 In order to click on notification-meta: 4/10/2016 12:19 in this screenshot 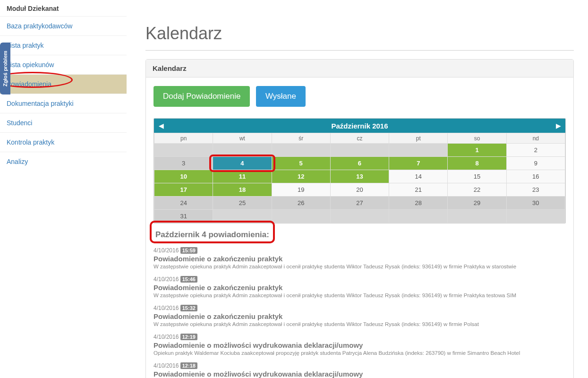, I will do `click(360, 337)`.